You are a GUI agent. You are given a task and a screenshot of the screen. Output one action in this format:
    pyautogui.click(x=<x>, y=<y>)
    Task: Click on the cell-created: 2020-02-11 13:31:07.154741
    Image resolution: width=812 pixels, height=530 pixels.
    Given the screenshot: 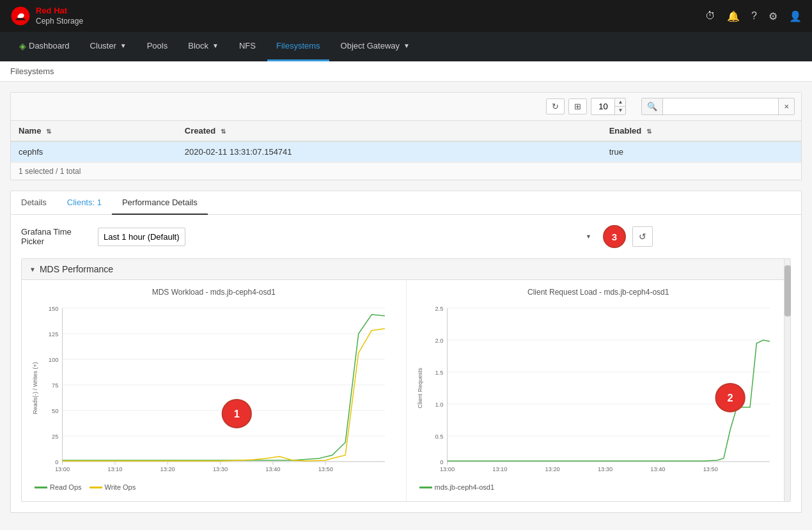 What is the action you would take?
    pyautogui.click(x=389, y=152)
    